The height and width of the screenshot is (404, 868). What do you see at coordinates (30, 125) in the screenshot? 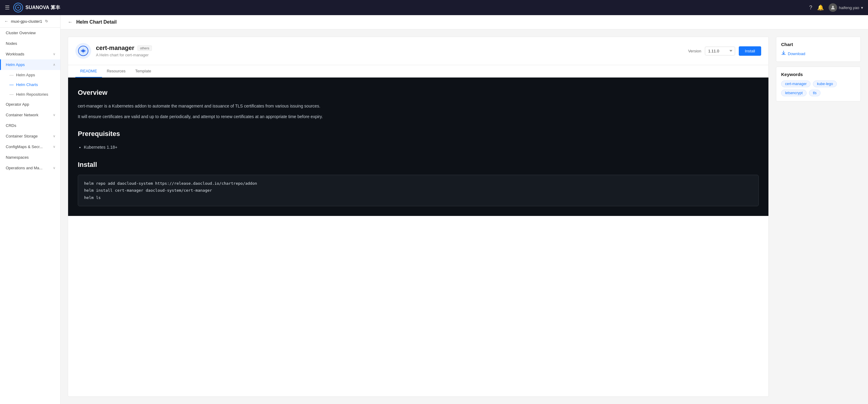
I see `sidebar-item-crds: CRDs` at bounding box center [30, 125].